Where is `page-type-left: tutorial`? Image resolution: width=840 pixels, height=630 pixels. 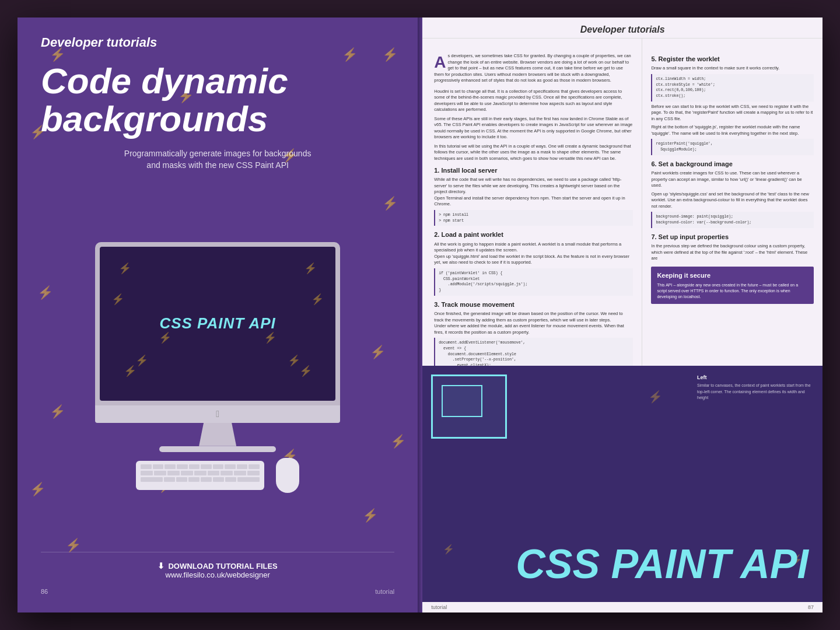
page-type-left: tutorial is located at coordinates (385, 592).